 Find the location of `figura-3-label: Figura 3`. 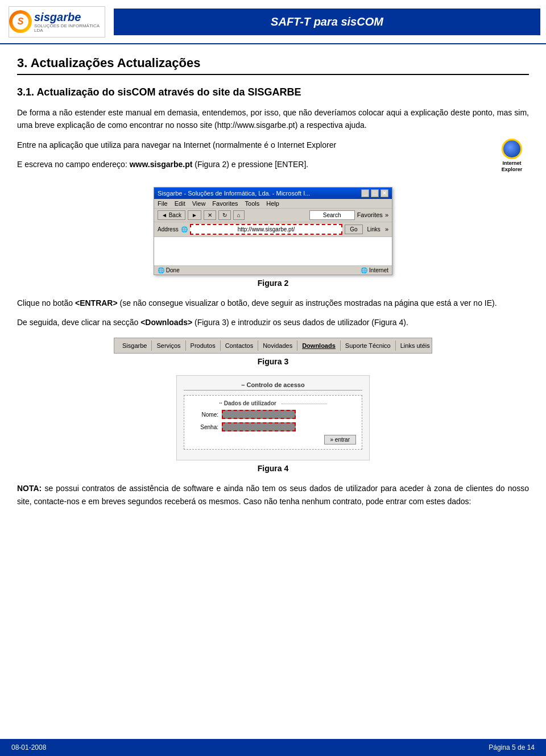

figura-3-label: Figura 3 is located at coordinates (273, 362).